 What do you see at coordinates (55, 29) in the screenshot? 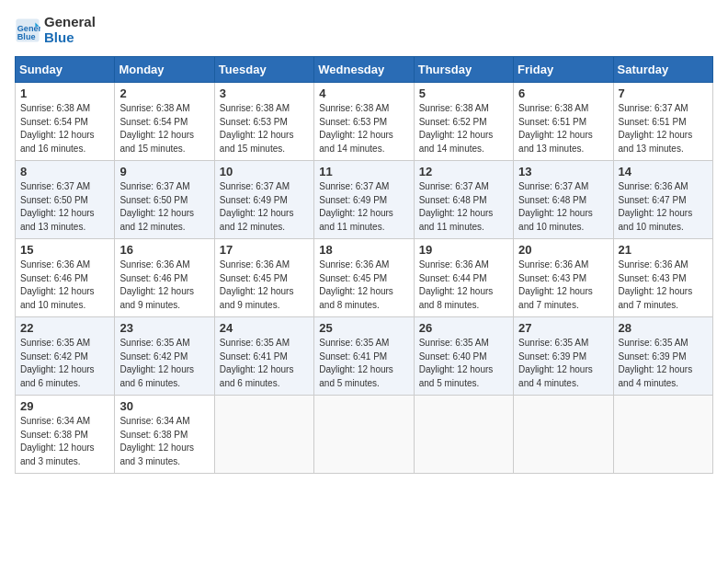
I see `logo: General Blue General Blue` at bounding box center [55, 29].